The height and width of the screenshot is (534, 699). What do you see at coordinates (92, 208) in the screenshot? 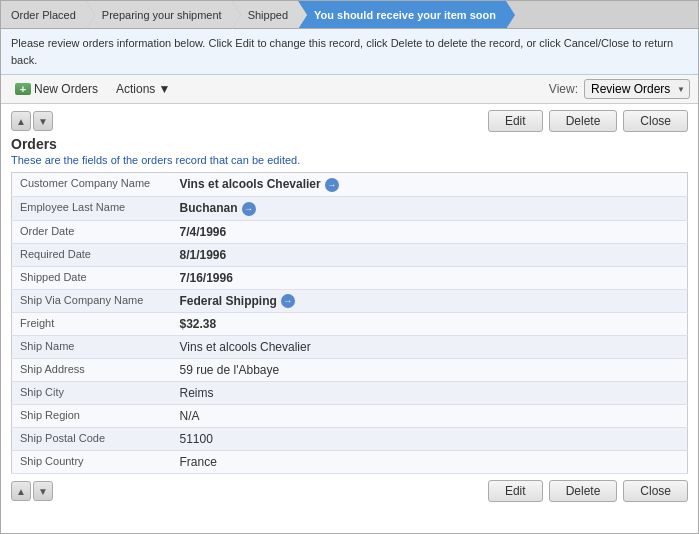
I see `field-label: Employee Last Name` at bounding box center [92, 208].